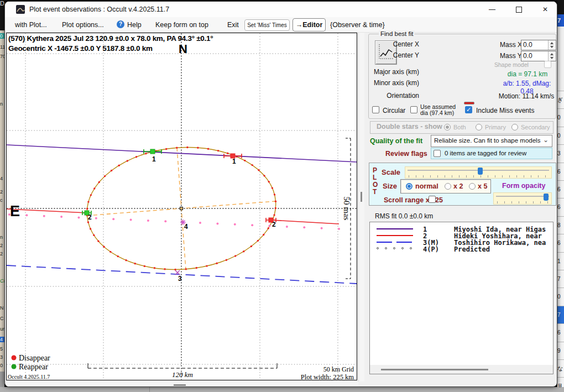 The width and height of the screenshot is (564, 392). What do you see at coordinates (461, 298) in the screenshot?
I see `observer-legend-list: 1 Miyoshi Ida, near Higas 2 Hideki Yoshi…` at bounding box center [461, 298].